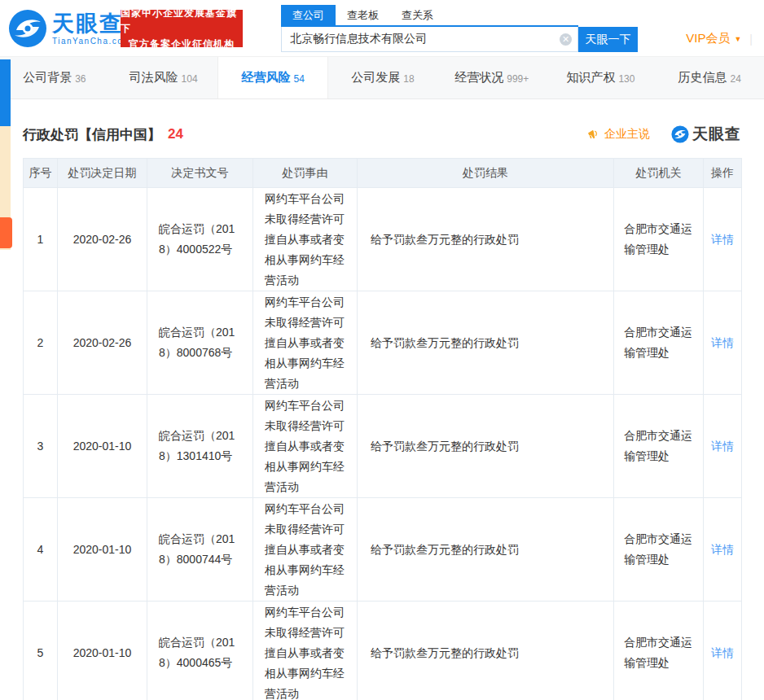 The height and width of the screenshot is (700, 764). I want to click on owner-say-link: 企业主说, so click(617, 134).